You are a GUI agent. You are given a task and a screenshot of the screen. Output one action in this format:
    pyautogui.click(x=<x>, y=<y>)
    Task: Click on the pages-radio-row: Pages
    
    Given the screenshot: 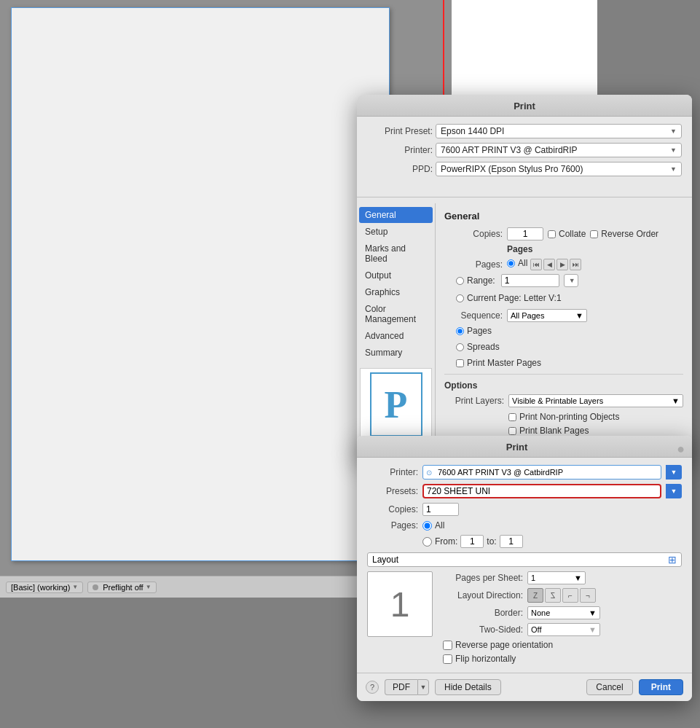 What is the action you would take?
    pyautogui.click(x=564, y=332)
    